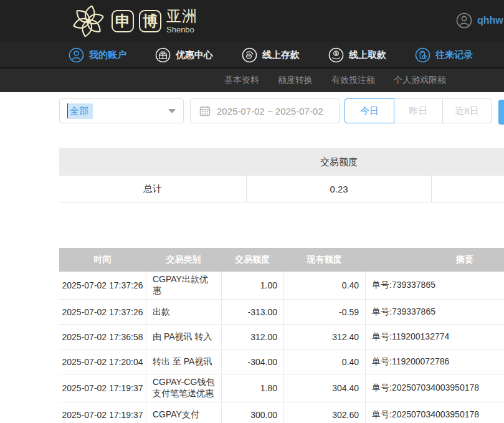  Describe the element at coordinates (454, 55) in the screenshot. I see `nav-label: 往来记录` at that location.